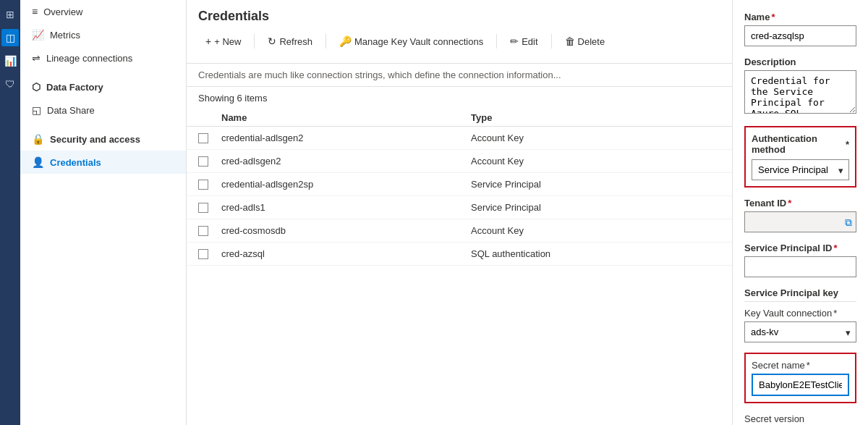  I want to click on sidebar-item-metrics: 📈 Metrics, so click(103, 35).